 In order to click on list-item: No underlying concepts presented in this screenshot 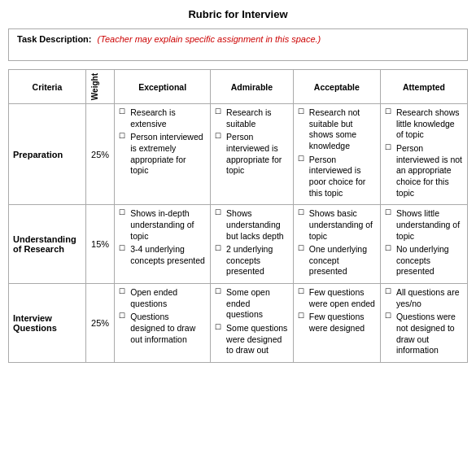, I will do `click(424, 260)`.